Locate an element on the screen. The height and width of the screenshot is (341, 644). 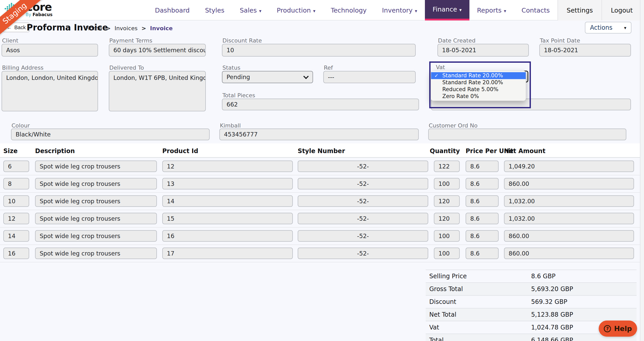
product-id-field: 13 is located at coordinates (228, 184).